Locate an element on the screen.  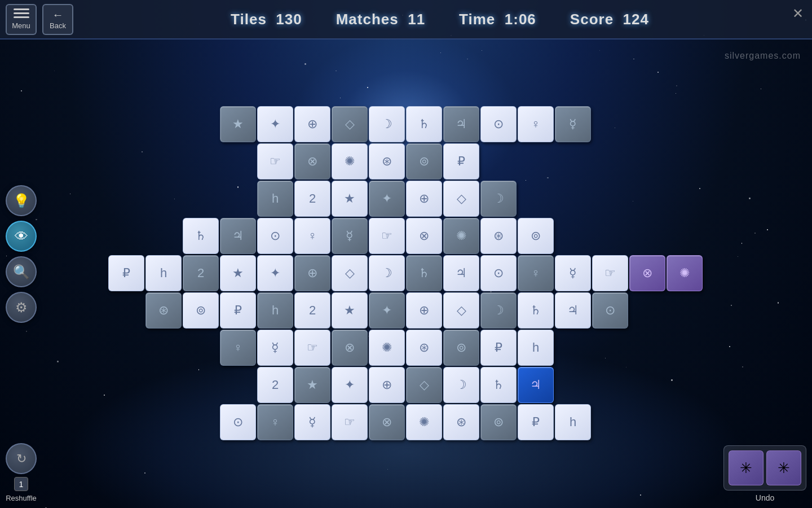
undo-tile-1: ✳ is located at coordinates (746, 468).